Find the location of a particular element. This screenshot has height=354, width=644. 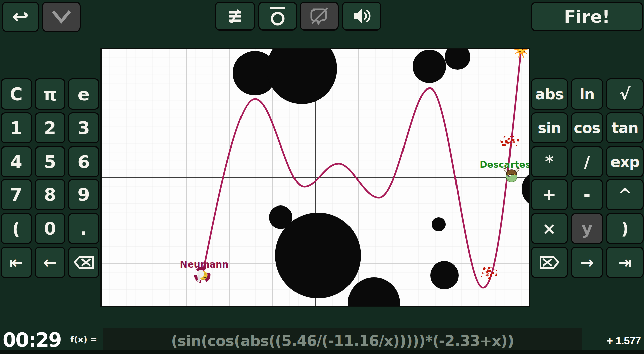

key-cursor-left: ← is located at coordinates (50, 262).